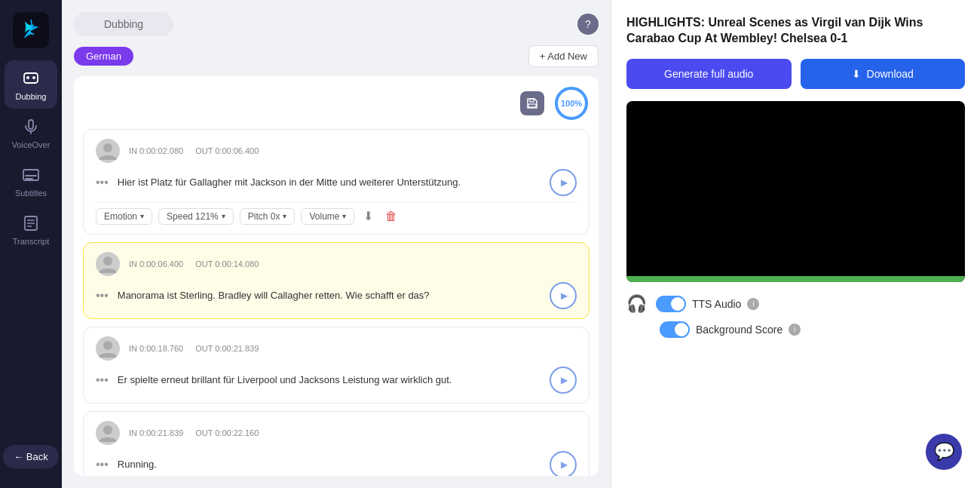 Image resolution: width=980 pixels, height=488 pixels. I want to click on delete-segment-button: 🗑, so click(391, 216).